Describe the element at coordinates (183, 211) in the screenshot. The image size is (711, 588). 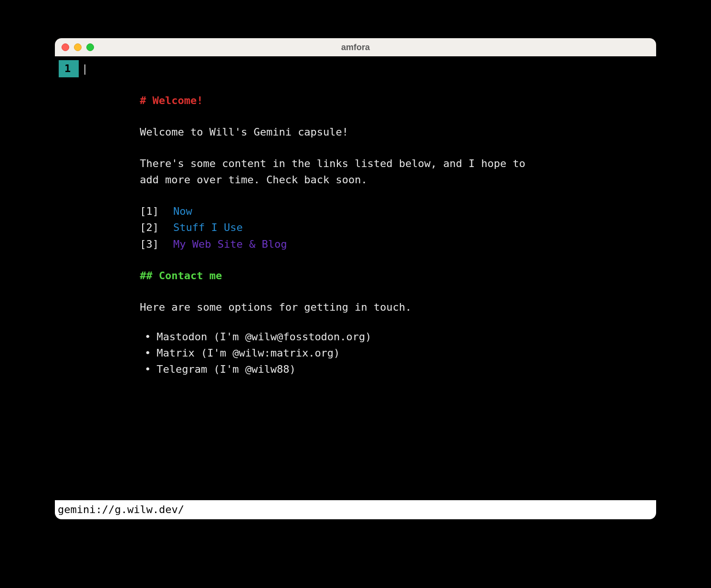
I see `link-now: Now` at that location.